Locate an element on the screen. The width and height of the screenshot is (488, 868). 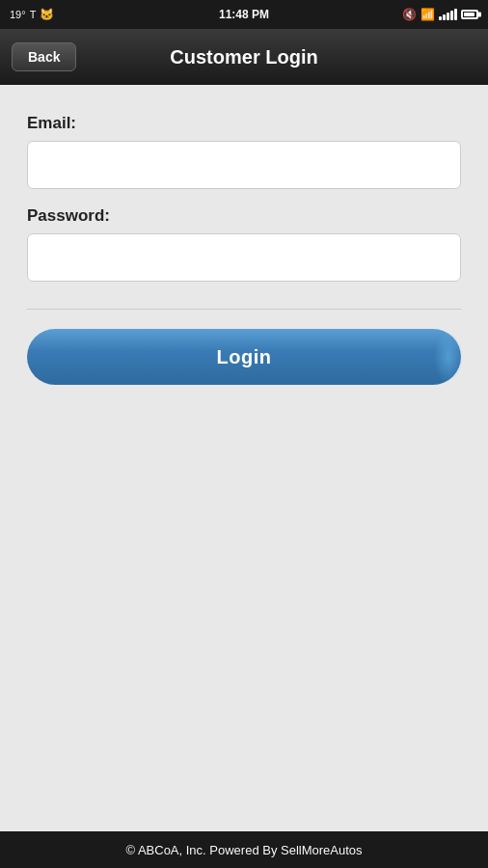
signal-icon is located at coordinates (447, 14).